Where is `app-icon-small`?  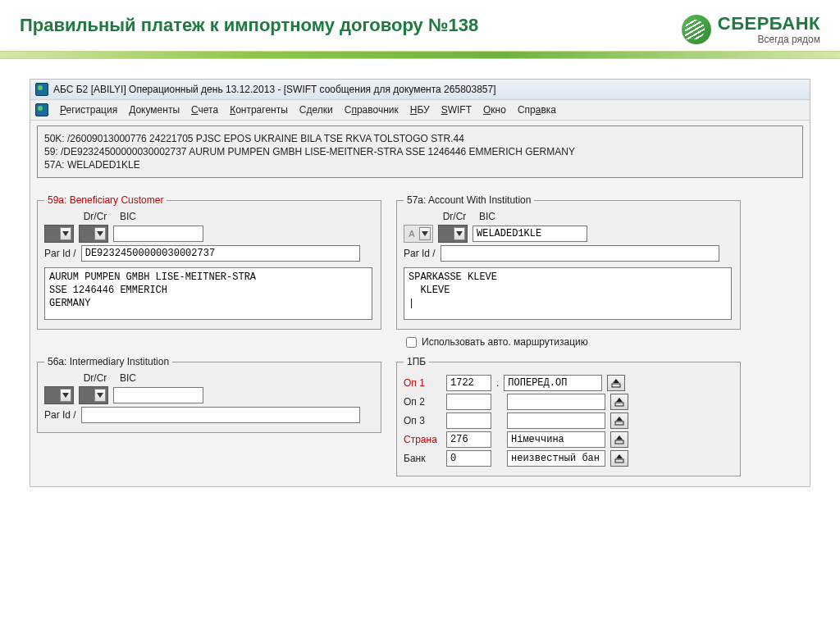
app-icon-small is located at coordinates (42, 110).